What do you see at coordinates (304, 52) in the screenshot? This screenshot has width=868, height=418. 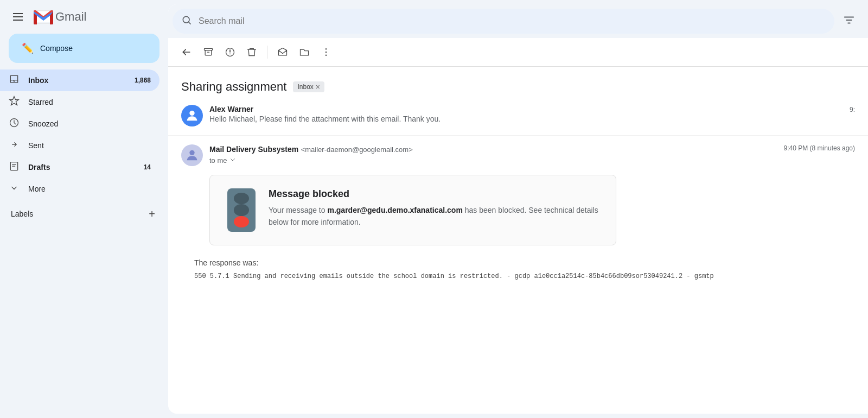 I see `move-to-button` at bounding box center [304, 52].